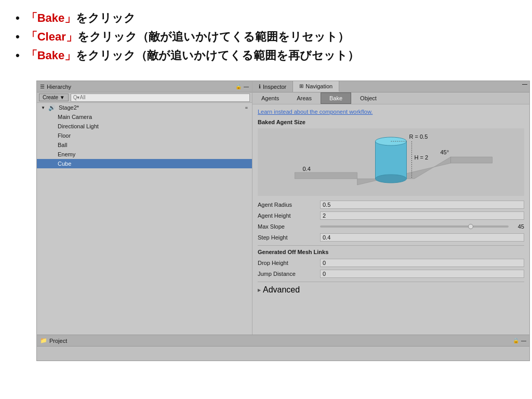  Describe the element at coordinates (44, 341) in the screenshot. I see `project-folder-icon: 📁` at that location.